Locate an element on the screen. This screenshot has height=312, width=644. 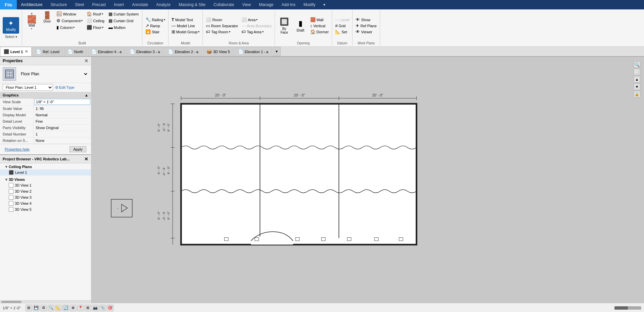
type-selector: Floor Plan is located at coordinates (54, 74).